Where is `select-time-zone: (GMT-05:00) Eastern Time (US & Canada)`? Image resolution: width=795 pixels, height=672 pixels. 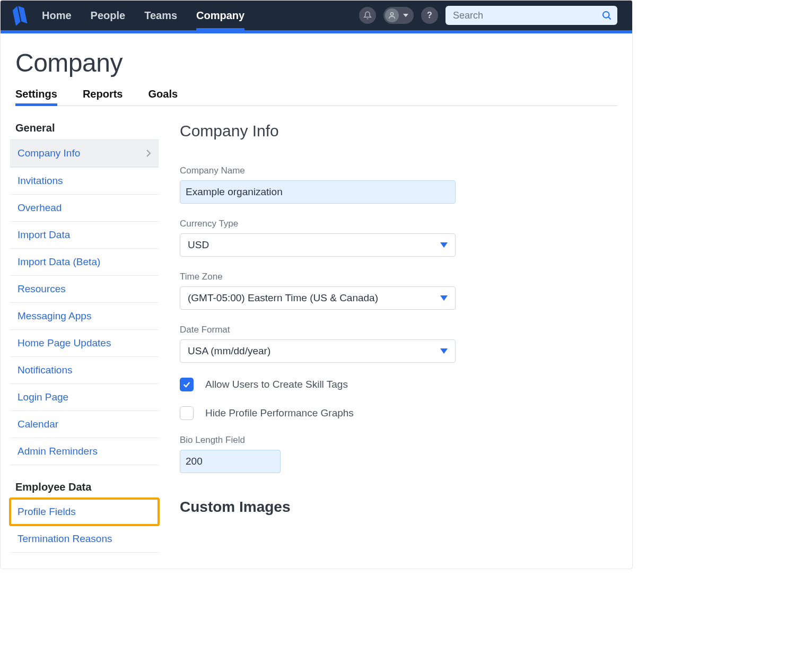
select-time-zone: (GMT-05:00) Eastern Time (US & Canada) is located at coordinates (318, 298).